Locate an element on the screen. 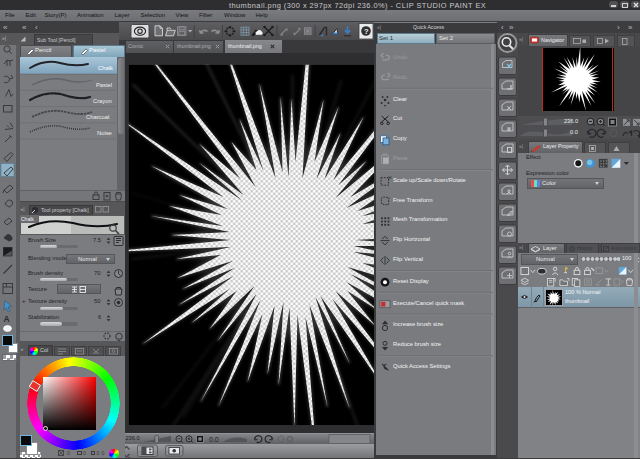 This screenshot has width=640, height=459. svg-text: 0.0 is located at coordinates (214, 440).